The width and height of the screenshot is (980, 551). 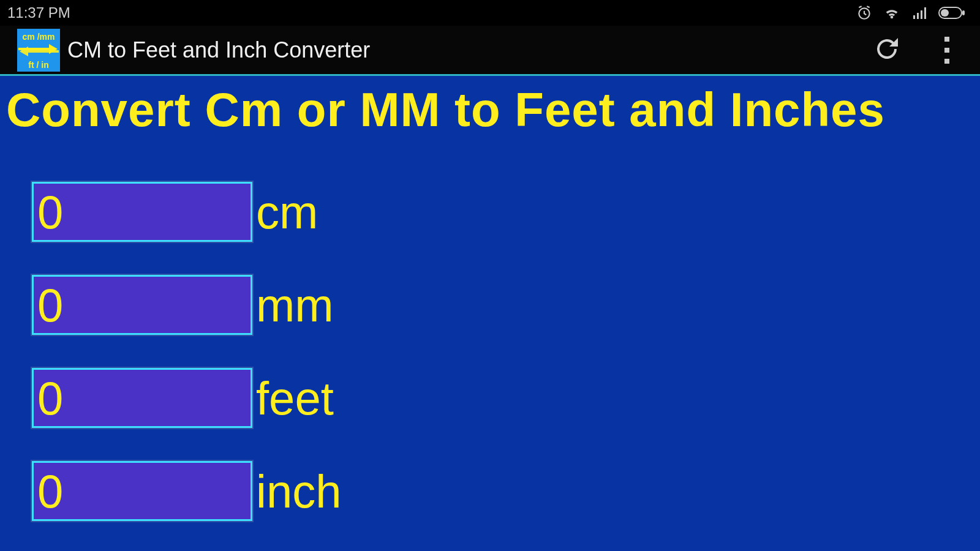 I want to click on row-cm: cm, so click(x=497, y=212).